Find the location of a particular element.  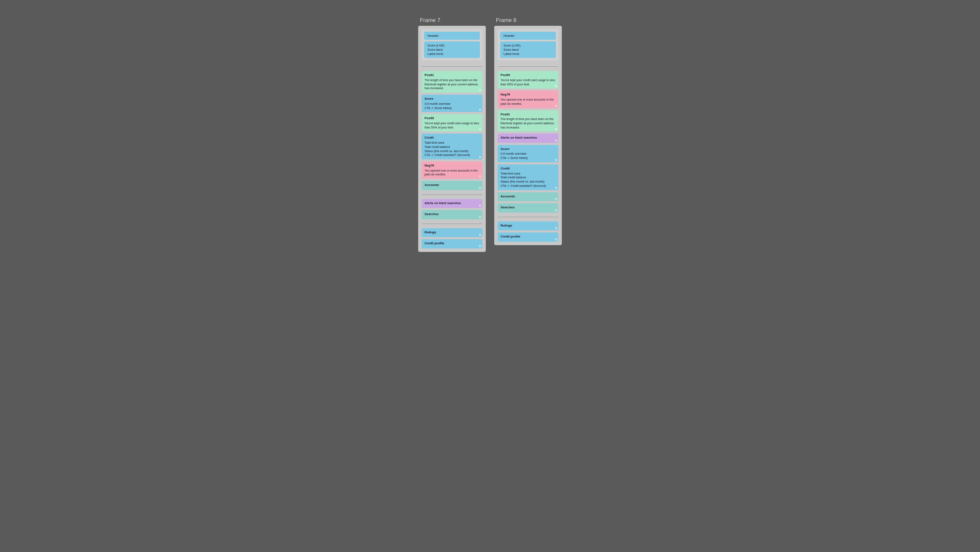

frame-wrapper-frame7: Frame 7HeaderScore (LIVE) Score band Lat… is located at coordinates (452, 134).